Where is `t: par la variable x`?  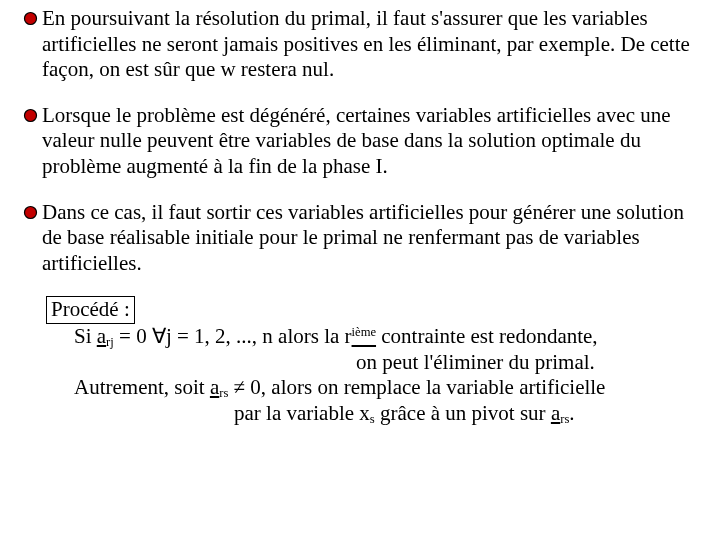
t: par la variable x is located at coordinates (302, 413).